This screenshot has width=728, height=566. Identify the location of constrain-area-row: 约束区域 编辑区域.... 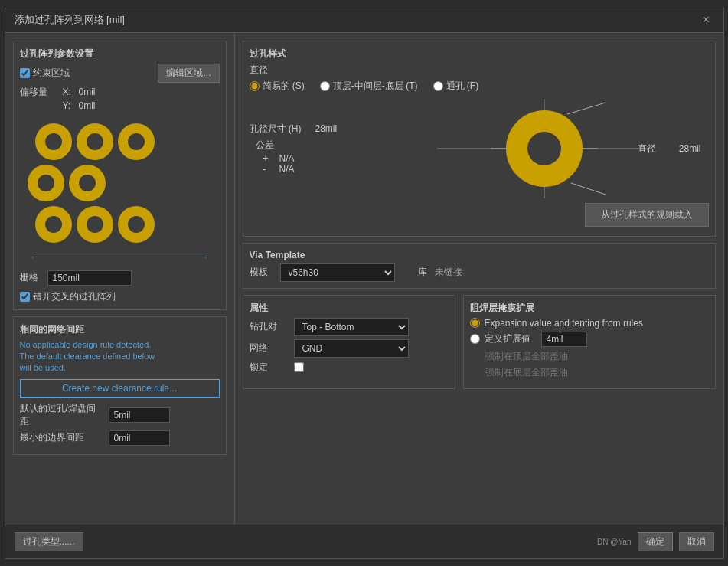
(119, 74).